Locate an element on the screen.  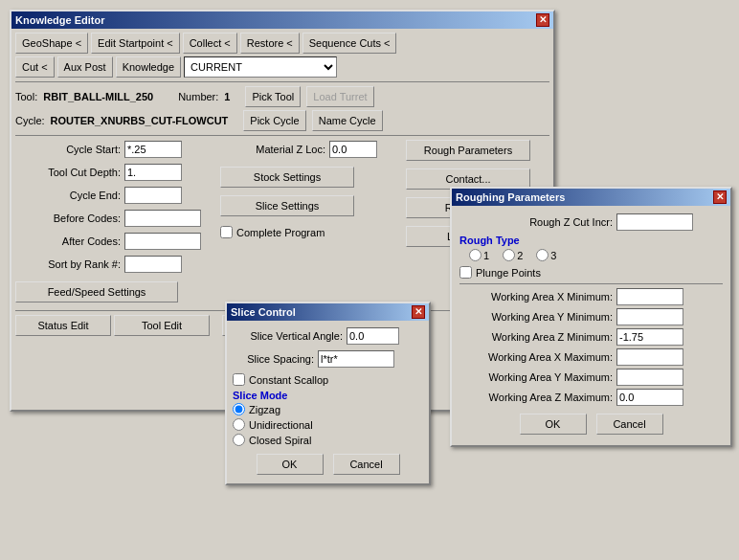
slice-control-bottom-btns: OK Cancel is located at coordinates (327, 464).